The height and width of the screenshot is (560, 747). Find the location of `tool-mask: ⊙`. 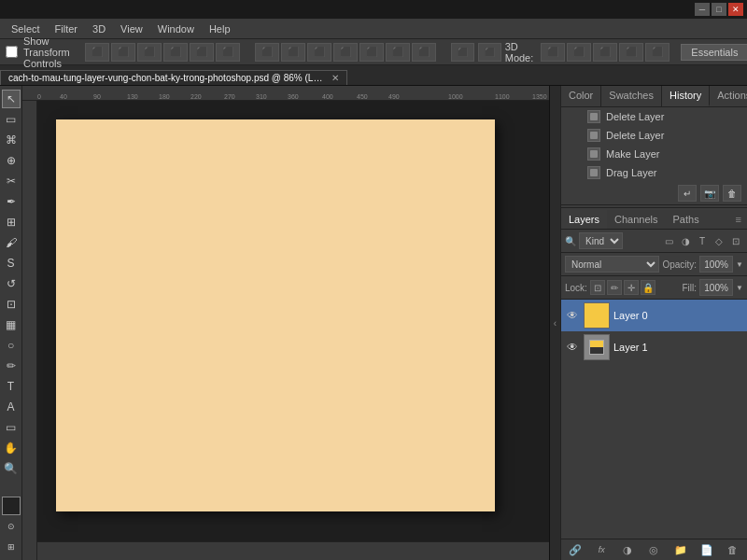

tool-mask: ⊙ is located at coordinates (11, 526).